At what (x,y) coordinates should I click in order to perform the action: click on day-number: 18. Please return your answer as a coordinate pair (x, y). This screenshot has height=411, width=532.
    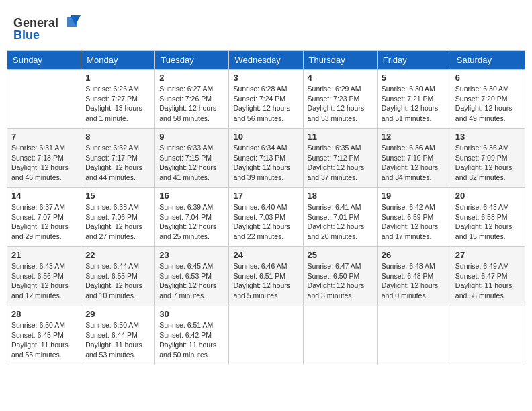
    Looking at the image, I should click on (340, 196).